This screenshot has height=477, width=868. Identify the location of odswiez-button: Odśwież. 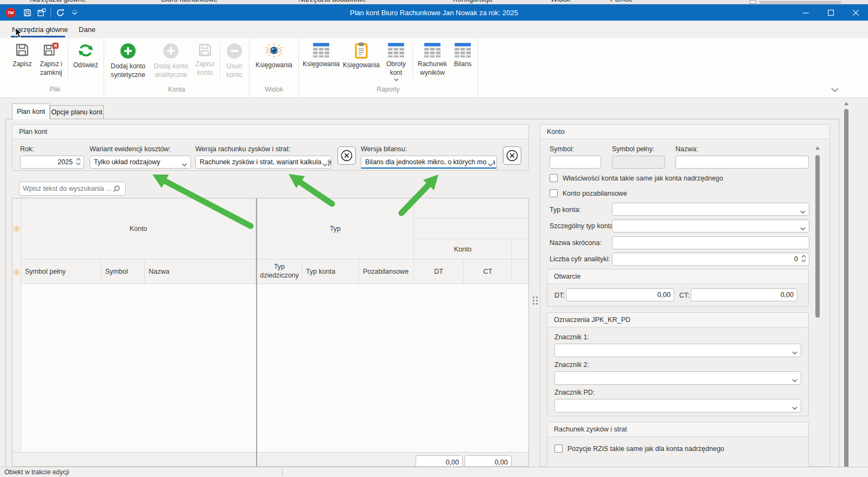
(86, 54).